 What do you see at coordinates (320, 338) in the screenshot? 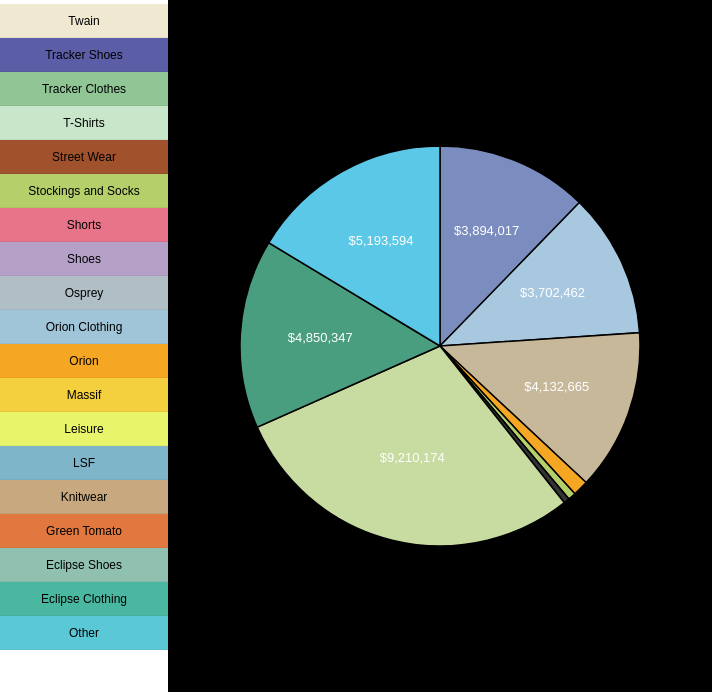
I see `pie-label: $4,850,347` at bounding box center [320, 338].